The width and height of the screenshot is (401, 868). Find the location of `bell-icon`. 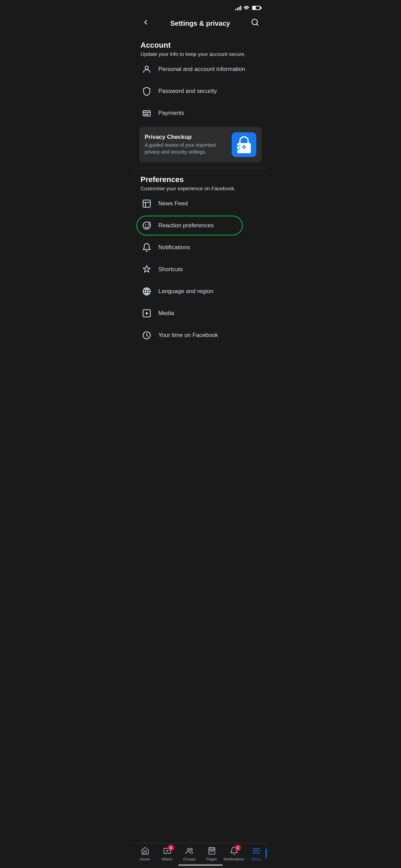

bell-icon is located at coordinates (147, 248).